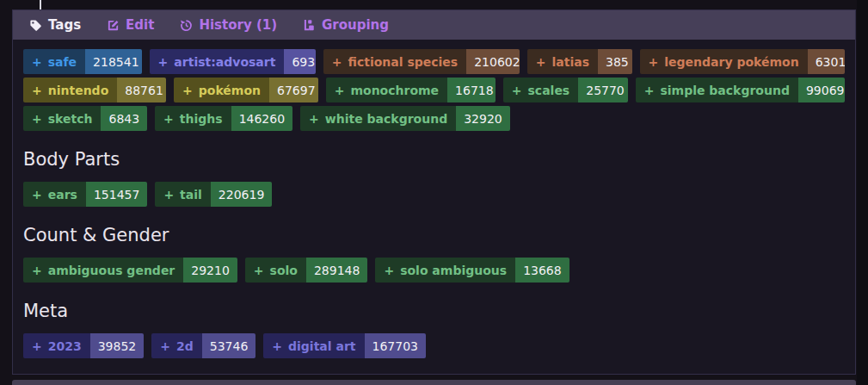 This screenshot has width=868, height=385. Describe the element at coordinates (131, 25) in the screenshot. I see `tab-edit: Edit` at that location.